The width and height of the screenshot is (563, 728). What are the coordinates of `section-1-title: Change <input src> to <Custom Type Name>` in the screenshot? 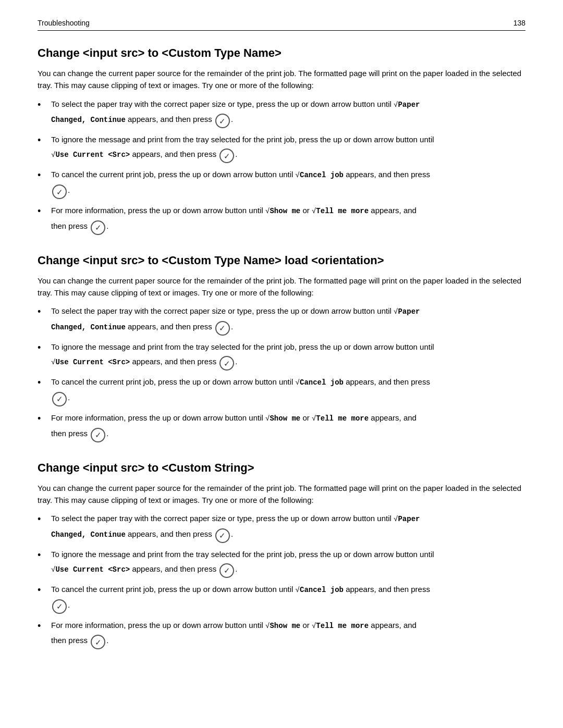 It's located at (282, 53).